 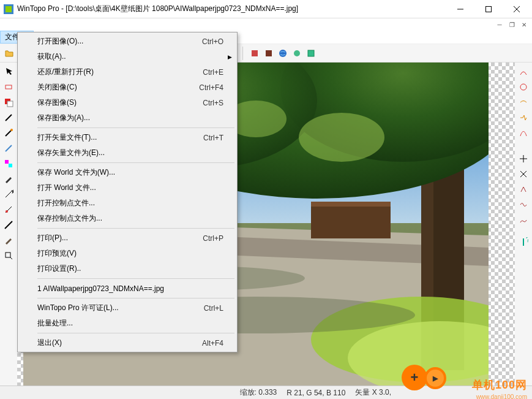 I want to click on menu-item: 保存 World 文件为(W)..., so click(x=127, y=173).